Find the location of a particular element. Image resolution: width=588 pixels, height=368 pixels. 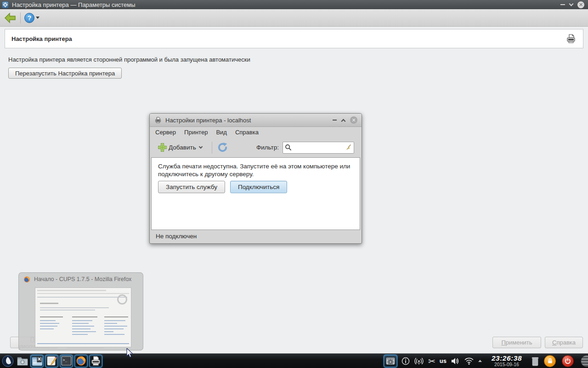

mouse-cursor is located at coordinates (130, 354).